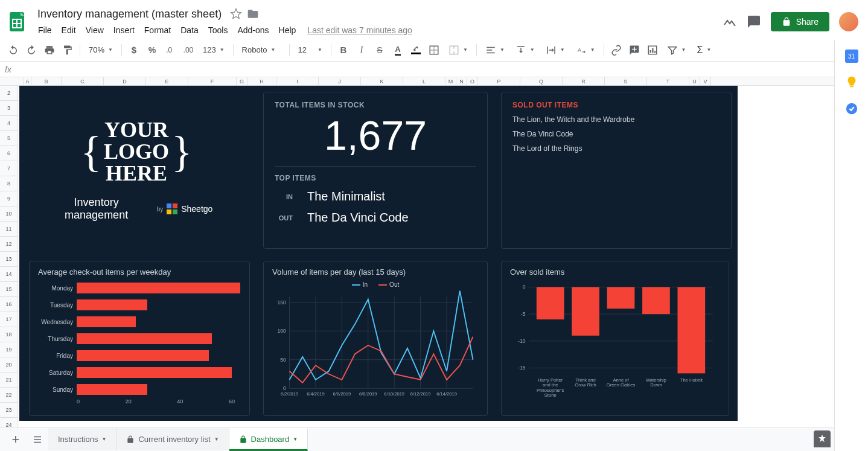 This screenshot has height=451, width=868. What do you see at coordinates (473, 81) in the screenshot?
I see `col-header: O` at bounding box center [473, 81].